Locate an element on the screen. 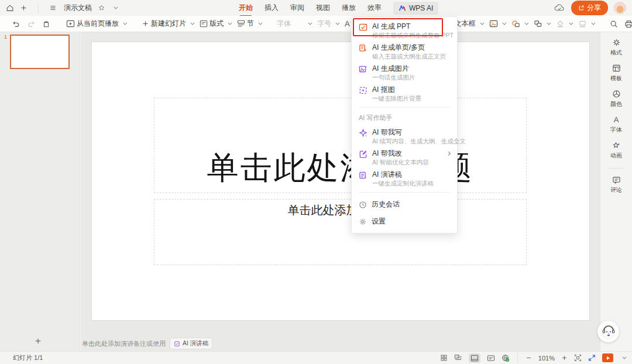 The width and height of the screenshot is (632, 364). cloud-sync-icon is located at coordinates (559, 8).